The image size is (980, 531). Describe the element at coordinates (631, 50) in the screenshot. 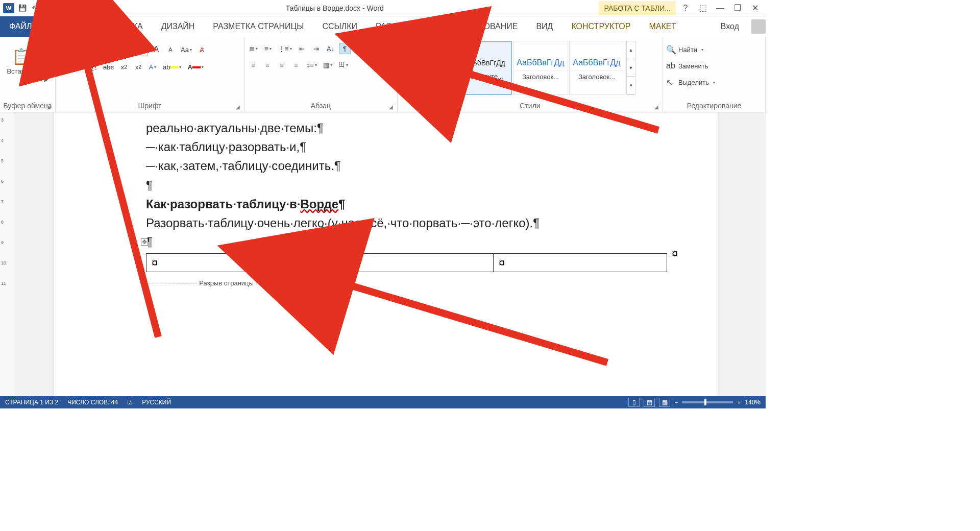

I see `scroll-up-icon: ▲` at that location.